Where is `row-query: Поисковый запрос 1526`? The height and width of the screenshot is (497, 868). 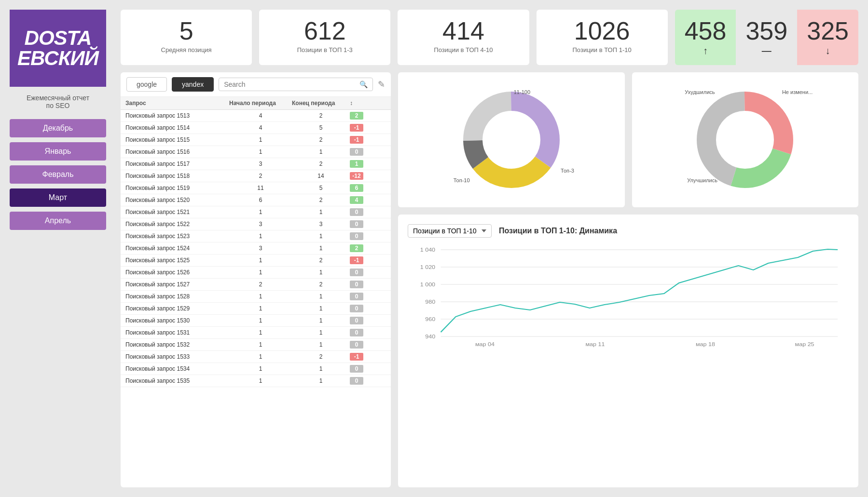 row-query: Поисковый запрос 1526 is located at coordinates (178, 272).